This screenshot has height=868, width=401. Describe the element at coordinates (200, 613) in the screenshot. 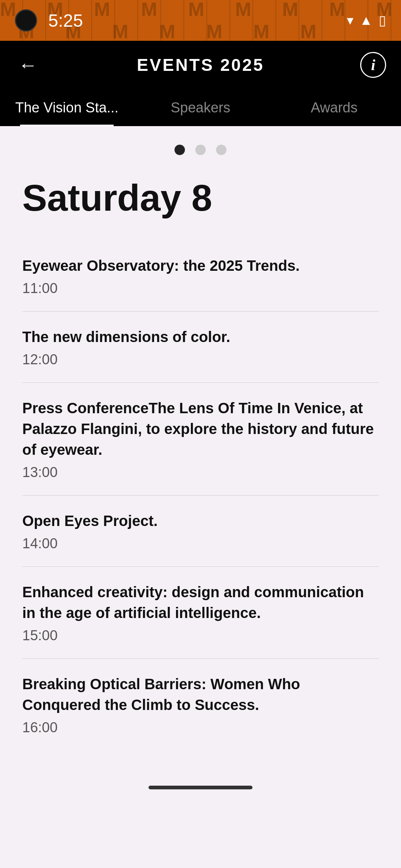

I see `event-item-5: Enhanced creativity: design and communic…` at that location.